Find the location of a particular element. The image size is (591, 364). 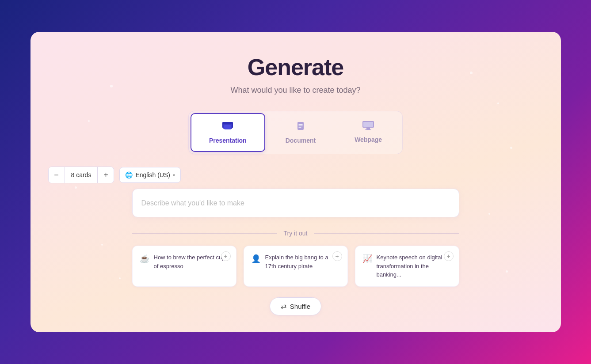

espresso-add-button: + is located at coordinates (226, 256).